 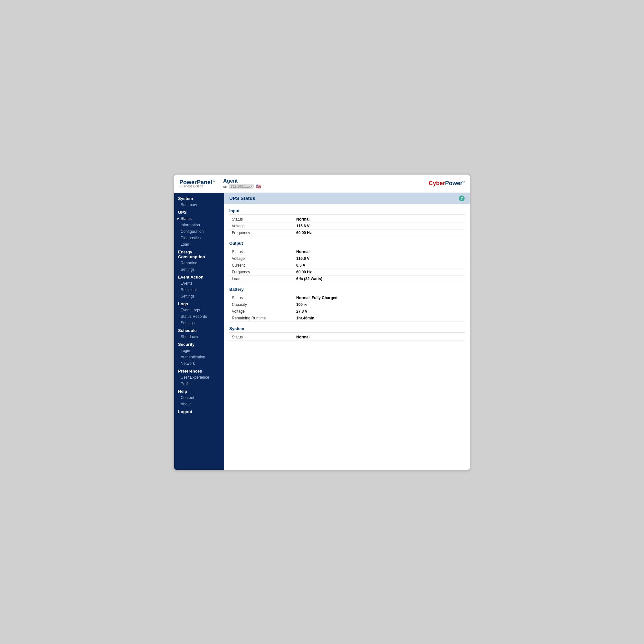 What do you see at coordinates (241, 187) in the screenshot?
I see `agent-host: 192.168.1.xxx` at bounding box center [241, 187].